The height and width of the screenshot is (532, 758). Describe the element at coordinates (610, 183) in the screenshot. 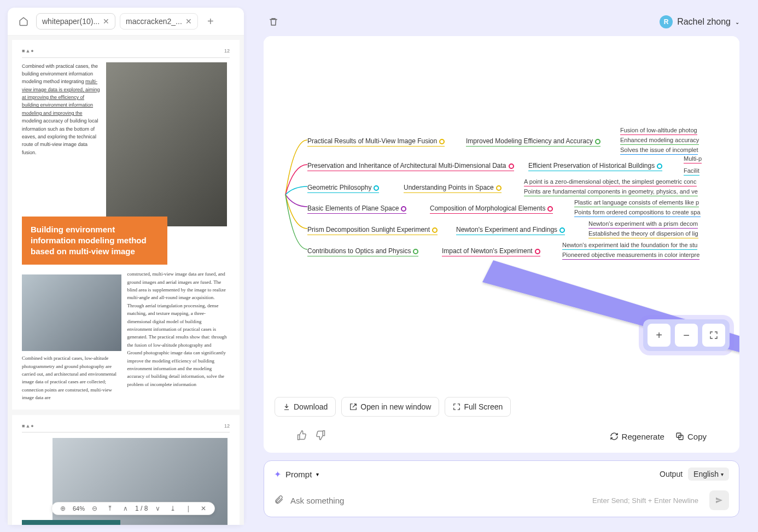

I see `mindmap-node: A point is a zero-dimensional object, th…` at that location.